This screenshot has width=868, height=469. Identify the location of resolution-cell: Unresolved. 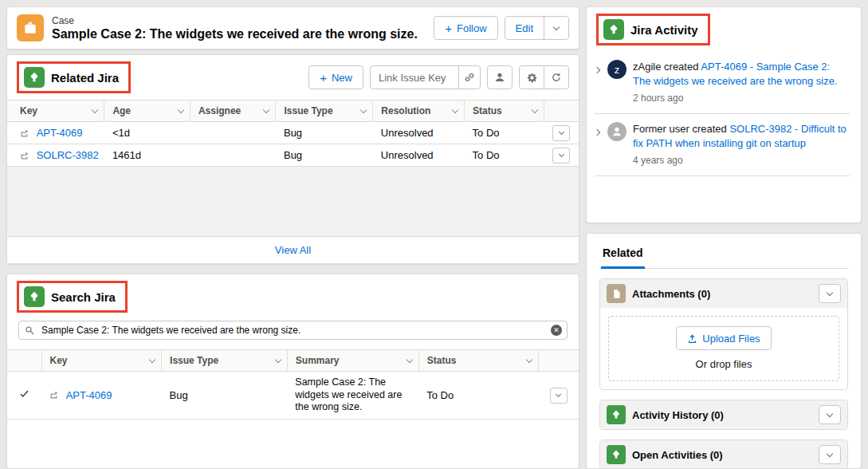
(419, 133).